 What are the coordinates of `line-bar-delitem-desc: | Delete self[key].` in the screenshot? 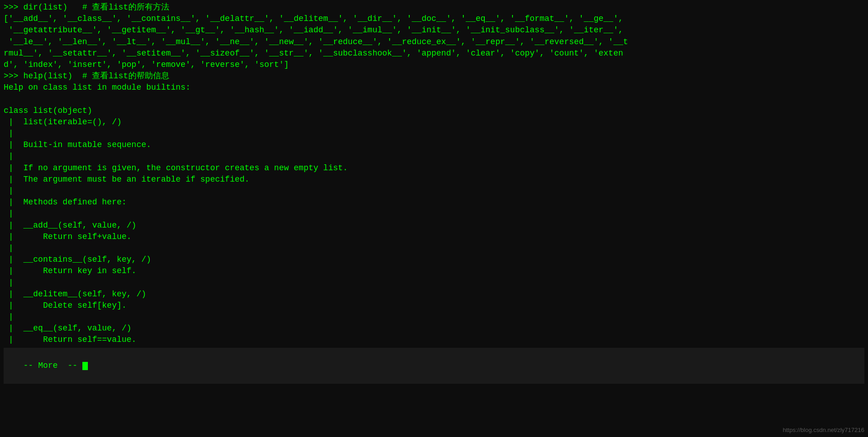 It's located at (434, 306).